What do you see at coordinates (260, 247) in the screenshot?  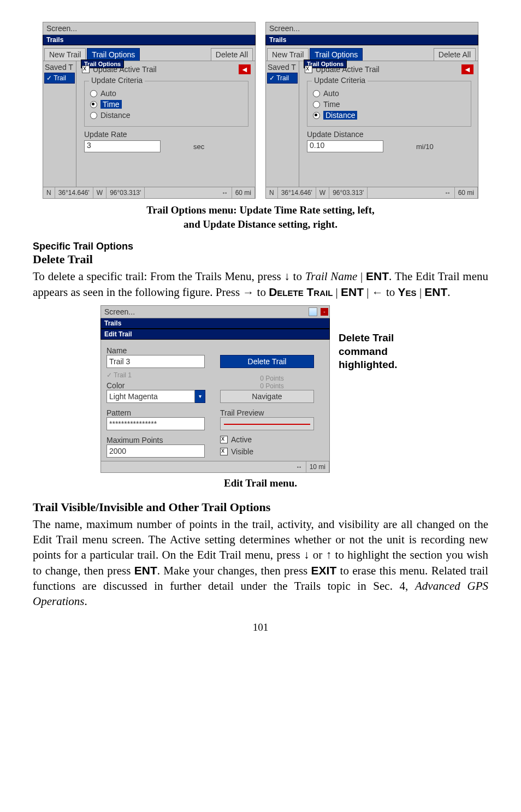 I see `section-specific-trail-options: Specific Trail Options` at bounding box center [260, 247].